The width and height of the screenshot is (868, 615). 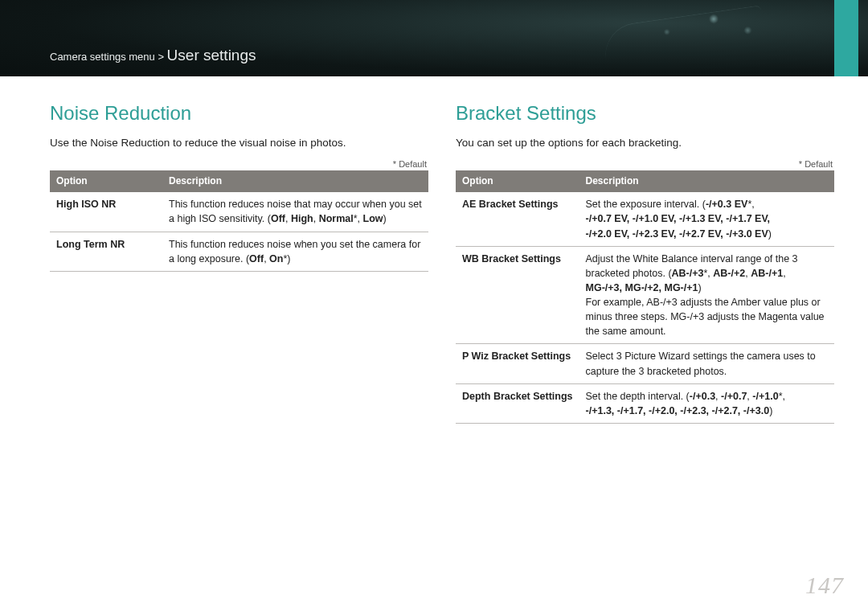 What do you see at coordinates (107, 56) in the screenshot?
I see `breadcrumb-parent: Camera settings menu >` at bounding box center [107, 56].